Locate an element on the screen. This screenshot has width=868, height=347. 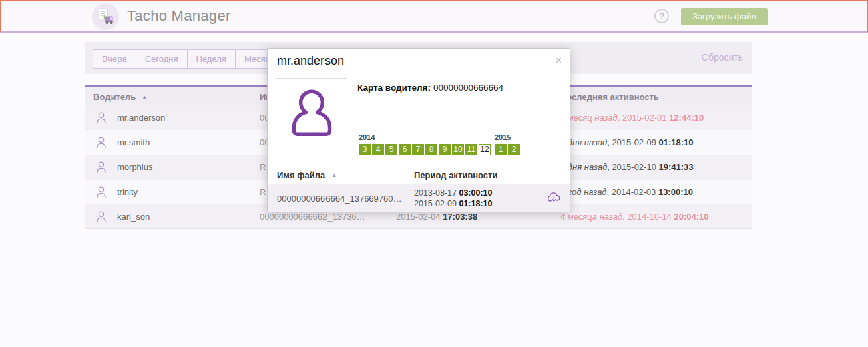
activity-date: , 2015-02-09 is located at coordinates (632, 143).